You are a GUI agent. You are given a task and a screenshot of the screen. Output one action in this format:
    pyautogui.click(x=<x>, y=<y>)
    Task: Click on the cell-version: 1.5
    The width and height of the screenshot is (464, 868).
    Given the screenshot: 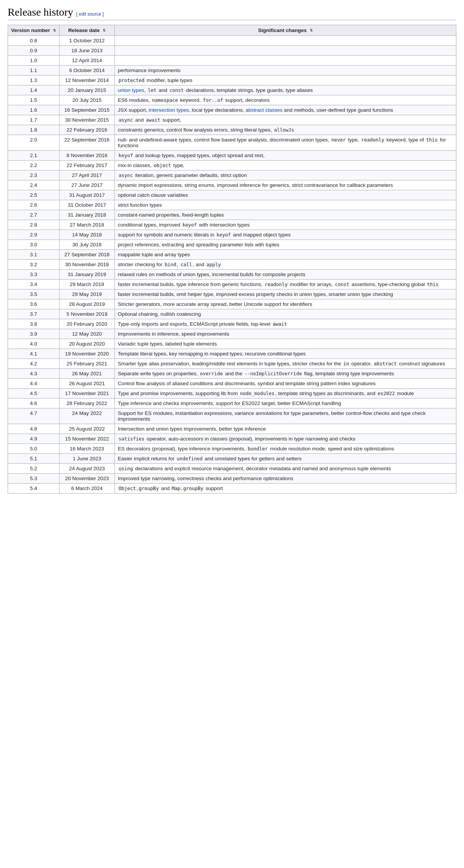 What is the action you would take?
    pyautogui.click(x=34, y=100)
    